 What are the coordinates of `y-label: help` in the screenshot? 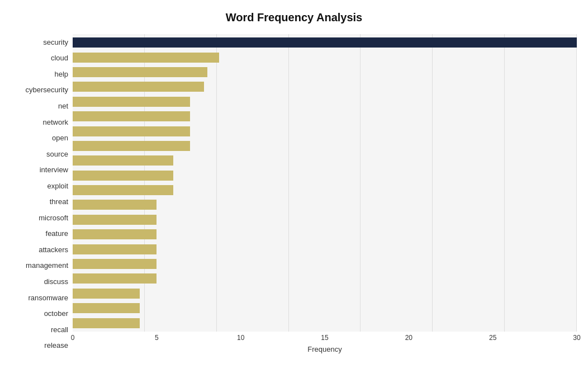 It's located at (61, 74).